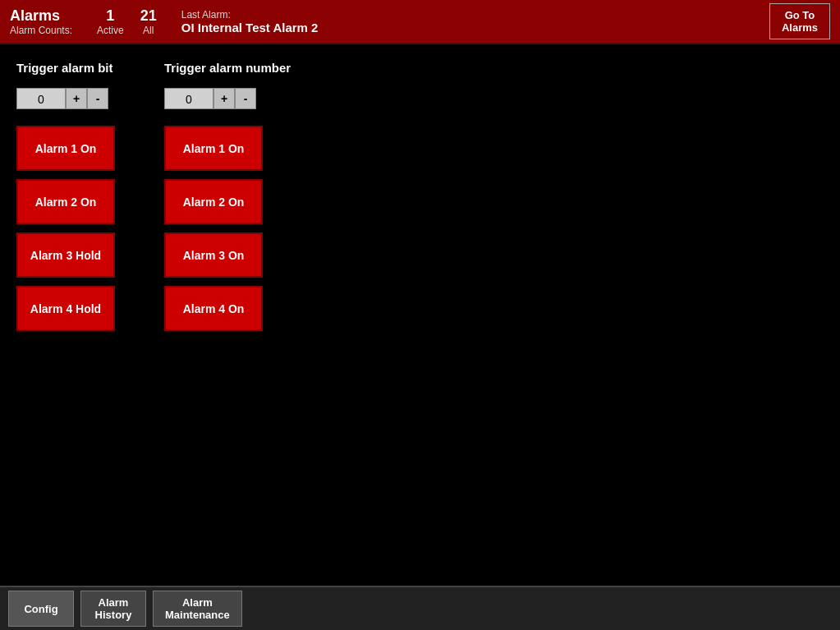 The image size is (840, 630). Describe the element at coordinates (41, 99) in the screenshot. I see `trigger-bit-value: 0` at that location.